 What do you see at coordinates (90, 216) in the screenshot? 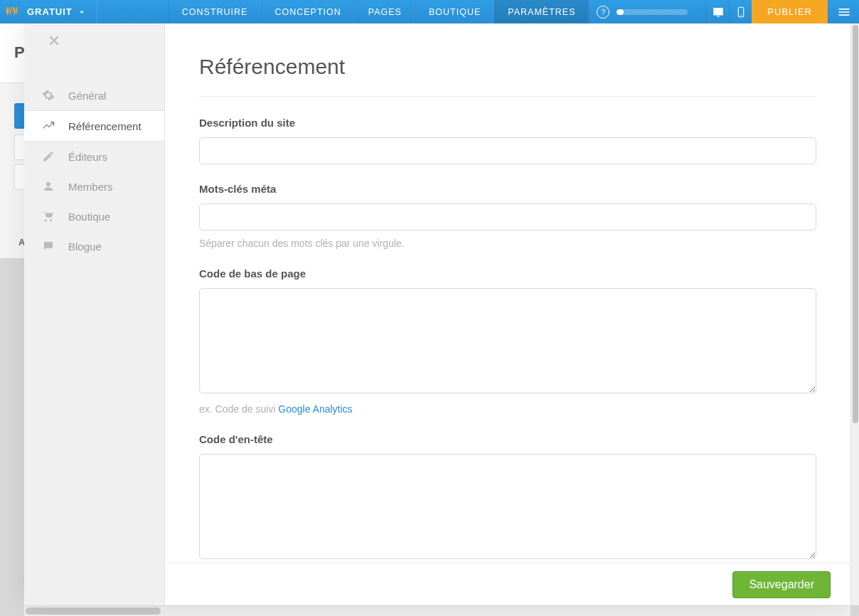
I see `sidebar-item-label: Boutique` at bounding box center [90, 216].